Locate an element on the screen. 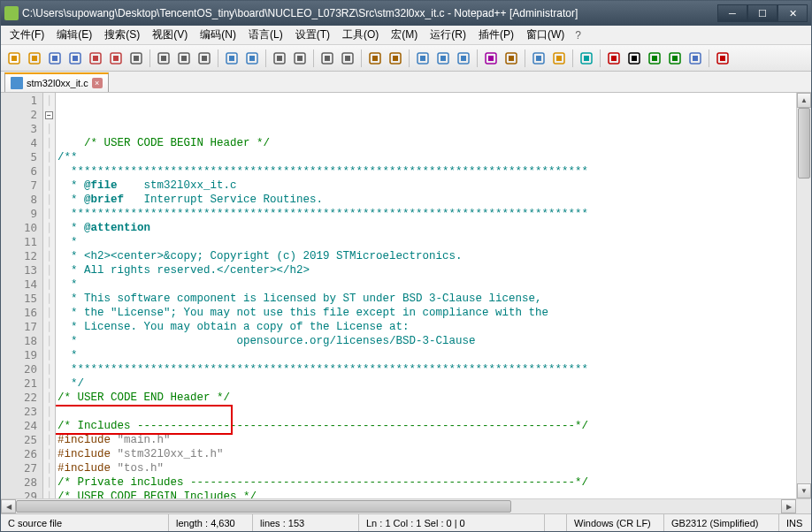  code-line: * All rights reserved.</center></h2> is located at coordinates (426, 270).